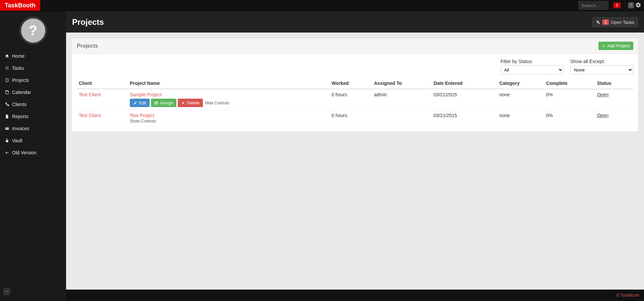 The width and height of the screenshot is (644, 301). I want to click on open-tasks-label: Open Tasks, so click(623, 22).